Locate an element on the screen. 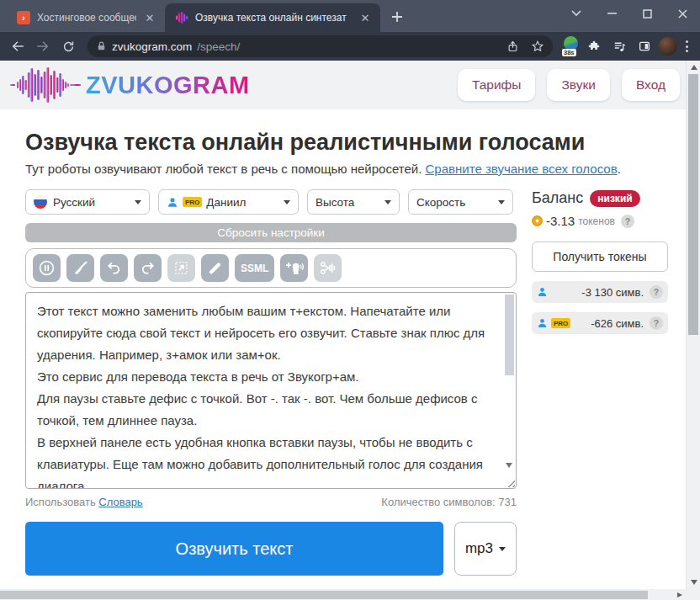 The height and width of the screenshot is (600, 700). page-subtitle: Тут роботы озвучивают любой текст в речь… is located at coordinates (363, 168).